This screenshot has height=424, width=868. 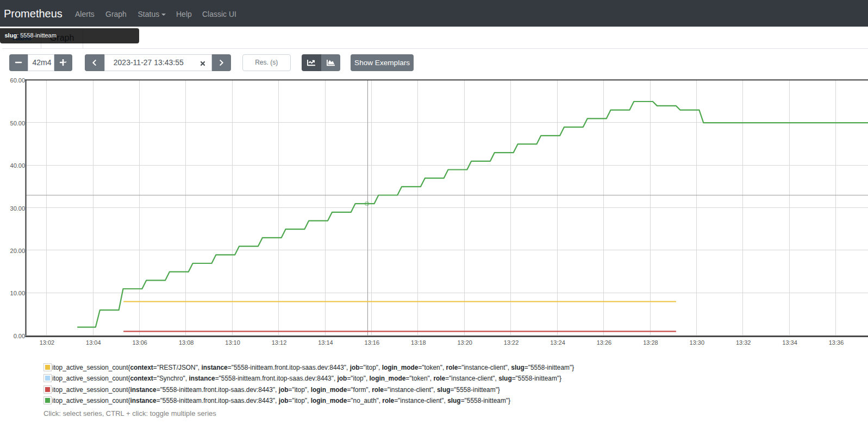 What do you see at coordinates (18, 123) in the screenshot?
I see `svg-text: 50.00` at bounding box center [18, 123].